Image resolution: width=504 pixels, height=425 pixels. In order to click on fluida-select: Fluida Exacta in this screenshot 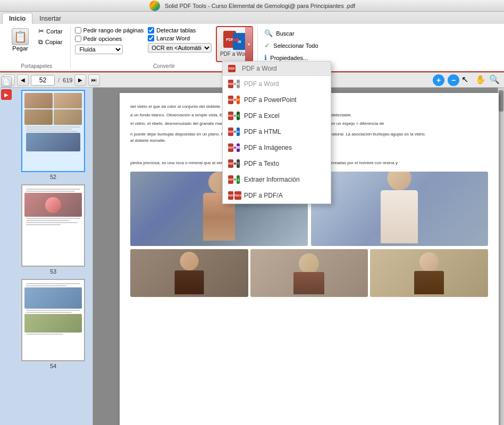, I will do `click(99, 49)`.